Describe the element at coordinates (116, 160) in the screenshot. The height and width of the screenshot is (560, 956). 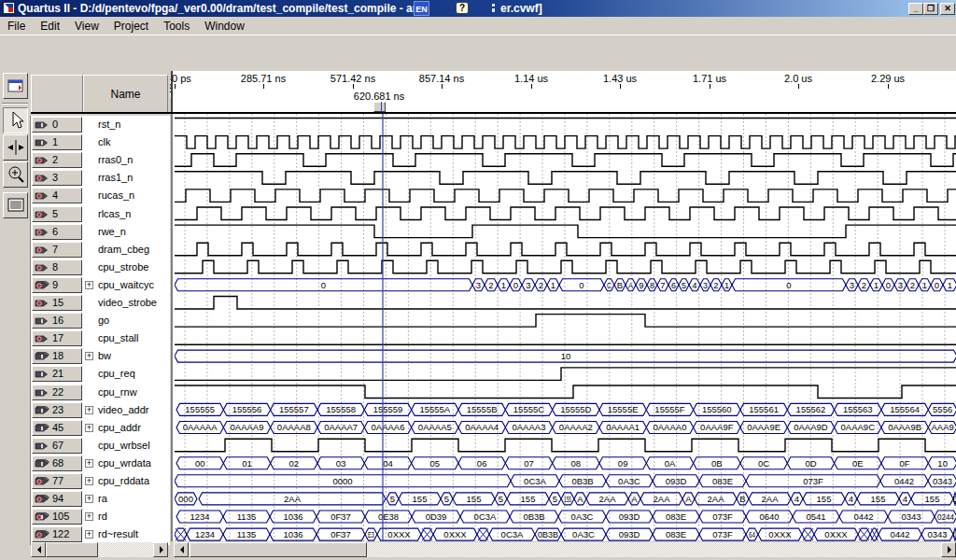
I see `signal-name-rras0_n: rras0_n` at that location.